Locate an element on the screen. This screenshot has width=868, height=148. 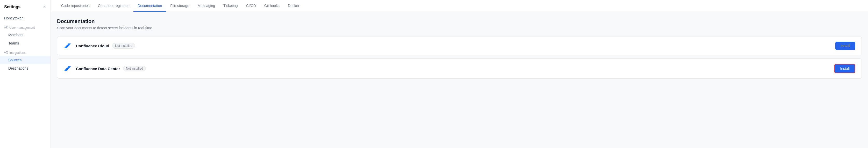
tab-ci-cd: CI/CD is located at coordinates (251, 6).